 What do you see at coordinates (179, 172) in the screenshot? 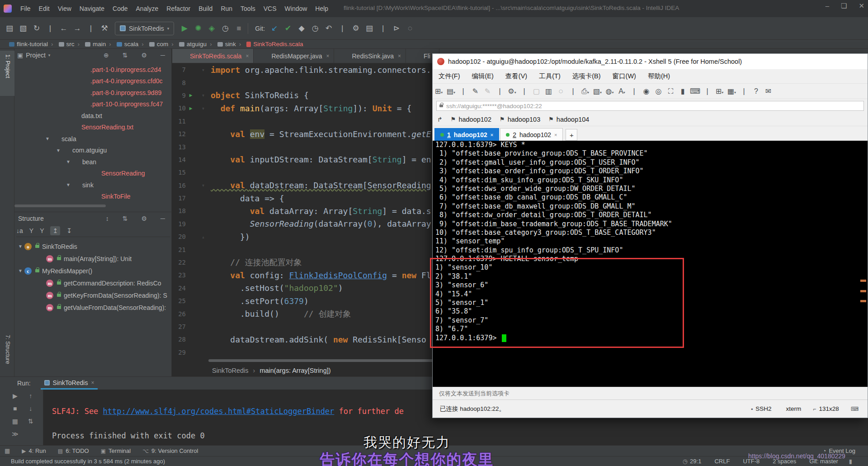
I see `line-number: 15` at bounding box center [179, 172].